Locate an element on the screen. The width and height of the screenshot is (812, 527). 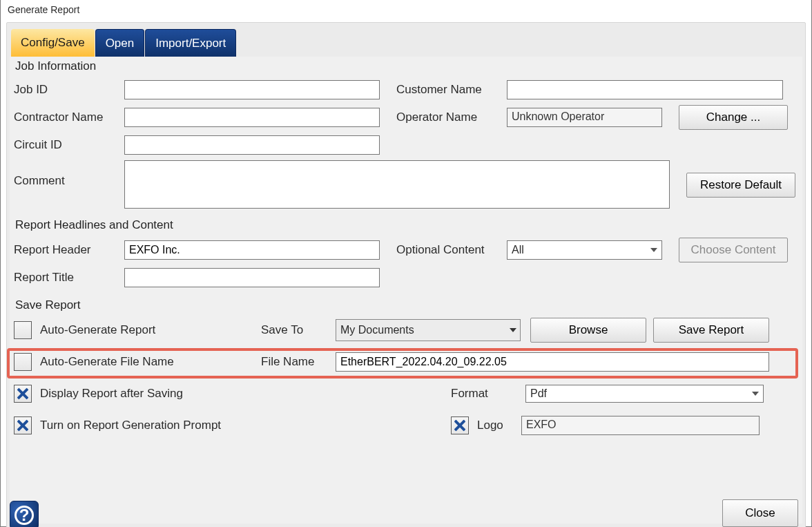
report-title-label: Report Title is located at coordinates (69, 278).